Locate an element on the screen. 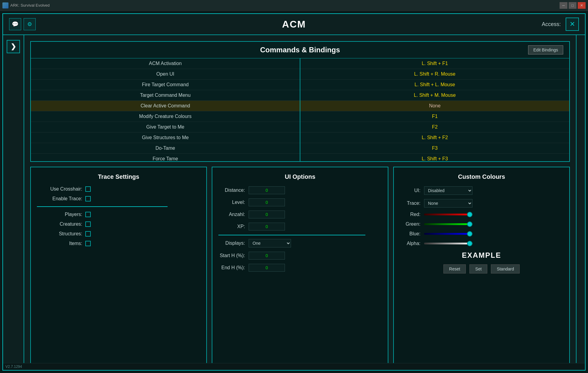 The image size is (588, 373). command-binding: L. Shift + F2 is located at coordinates (435, 138).